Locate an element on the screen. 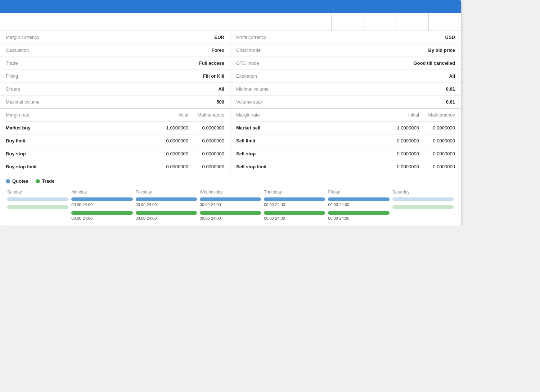 Image resolution: width=540 pixels, height=392 pixels. spec-row: FillingFill or Kill is located at coordinates (115, 76).